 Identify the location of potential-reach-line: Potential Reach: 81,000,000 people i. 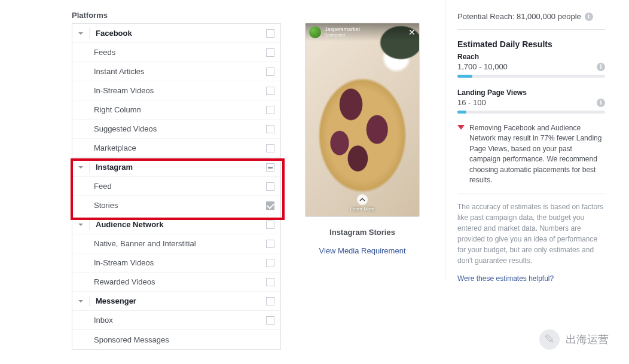
(538, 14).